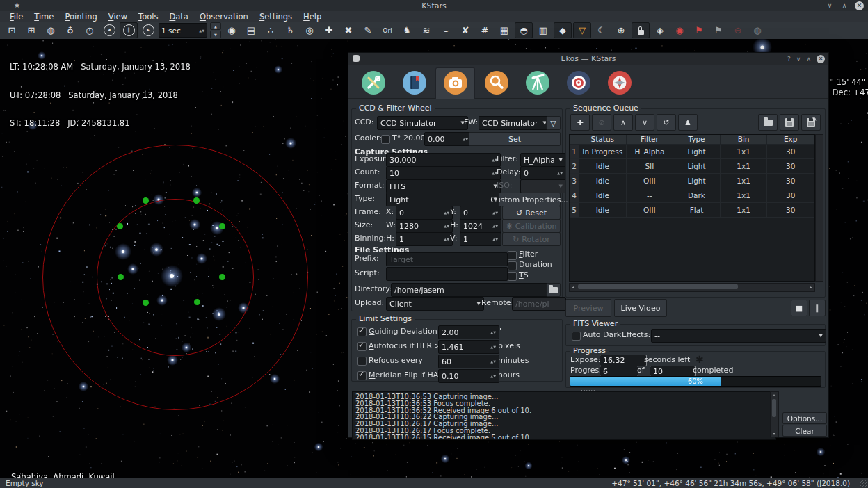 This screenshot has height=488, width=868. Describe the element at coordinates (817, 308) in the screenshot. I see `pause-sequence-button: ∥` at that location.